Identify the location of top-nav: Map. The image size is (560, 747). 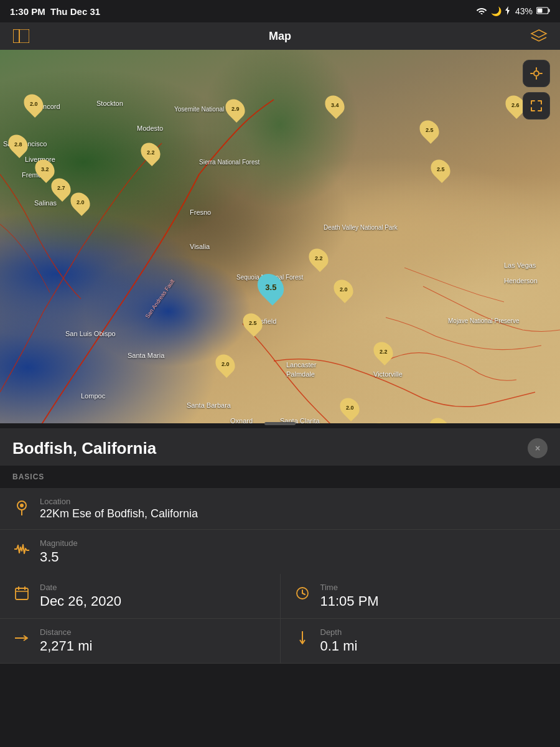
(280, 36).